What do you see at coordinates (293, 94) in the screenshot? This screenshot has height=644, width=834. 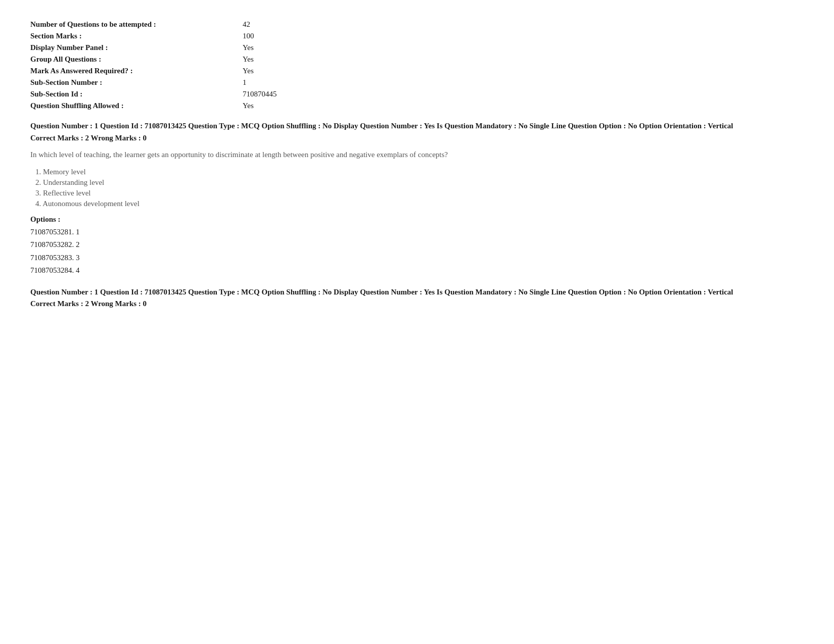 I see `info-value: 710870445` at bounding box center [293, 94].